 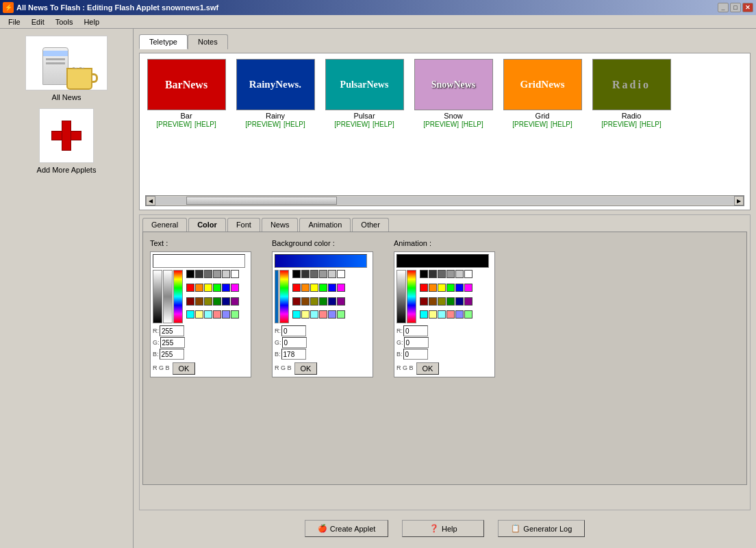 What do you see at coordinates (562, 125) in the screenshot?
I see `applet-grid-help: [HELP]` at bounding box center [562, 125].